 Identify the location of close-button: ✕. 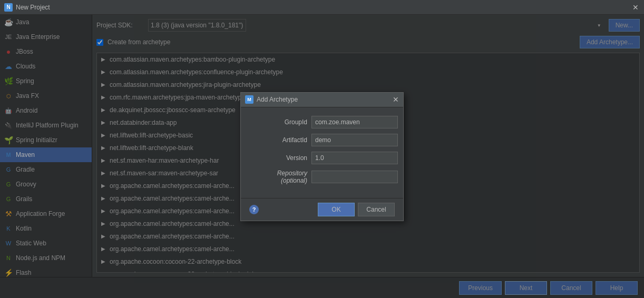
(636, 7).